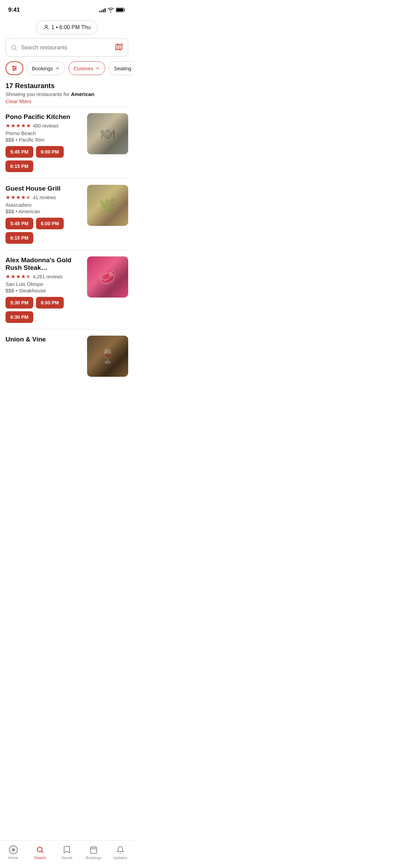 The width and height of the screenshot is (401, 868). What do you see at coordinates (44, 214) in the screenshot?
I see `restaurant-info-2: Guest House Grill ★ ★ ★ ★ ★★ 41 reviews …` at bounding box center [44, 214].